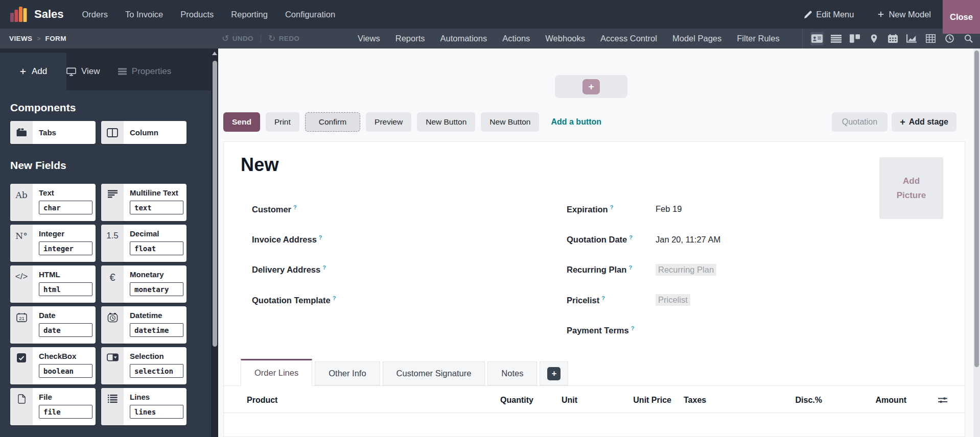 The width and height of the screenshot is (980, 437). What do you see at coordinates (53, 366) in the screenshot?
I see `field-card: CheckBox boolean` at bounding box center [53, 366].